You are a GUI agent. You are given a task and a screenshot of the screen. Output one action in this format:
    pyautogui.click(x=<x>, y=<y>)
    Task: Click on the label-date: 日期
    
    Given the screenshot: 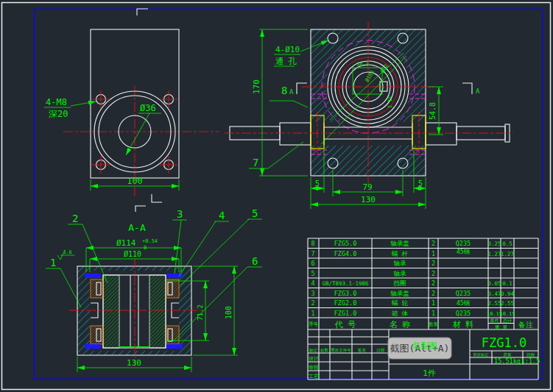 What is the action you would take?
    pyautogui.click(x=381, y=350)
    